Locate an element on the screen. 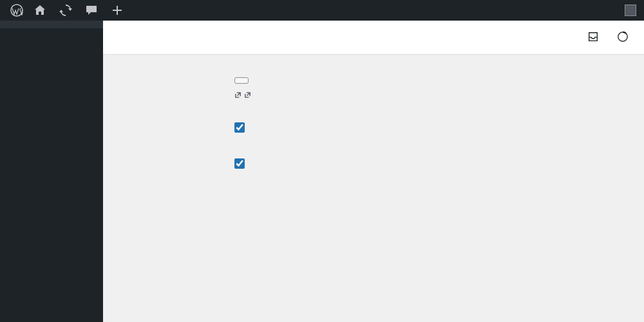 This screenshot has width=644, height=322. plus-icon is located at coordinates (117, 10).